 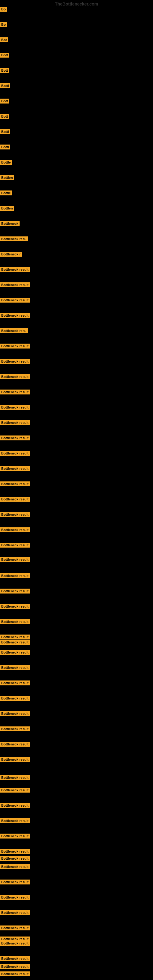 I want to click on badge-item: Bottlen, so click(x=7, y=209).